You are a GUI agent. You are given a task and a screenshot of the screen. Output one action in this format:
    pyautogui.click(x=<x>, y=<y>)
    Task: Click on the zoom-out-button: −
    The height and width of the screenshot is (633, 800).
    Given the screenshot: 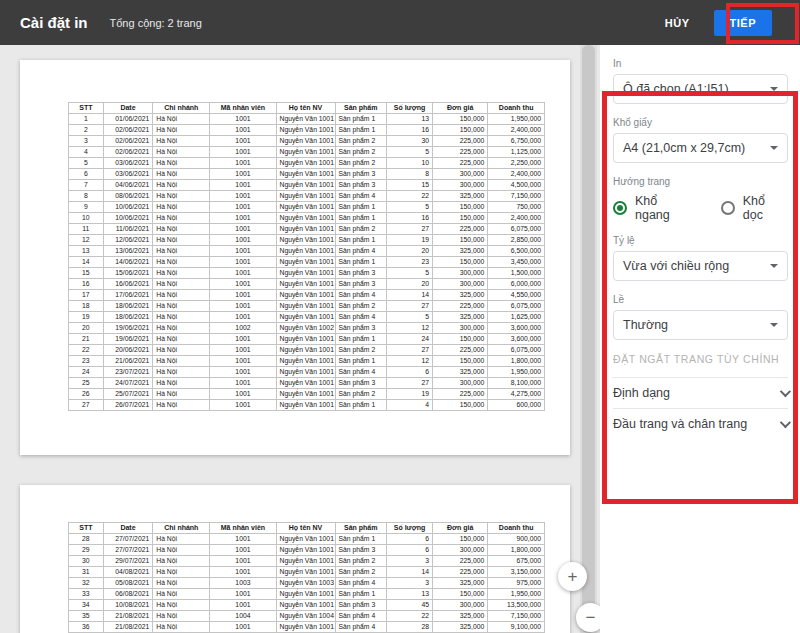 What is the action you would take?
    pyautogui.click(x=588, y=618)
    